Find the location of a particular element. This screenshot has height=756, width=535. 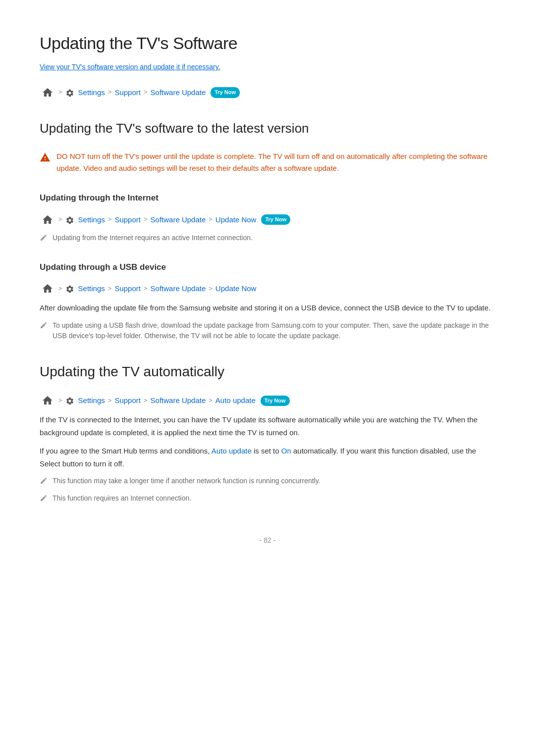

nav-path-1: > Settings > Support > Software Update T… is located at coordinates (268, 93).